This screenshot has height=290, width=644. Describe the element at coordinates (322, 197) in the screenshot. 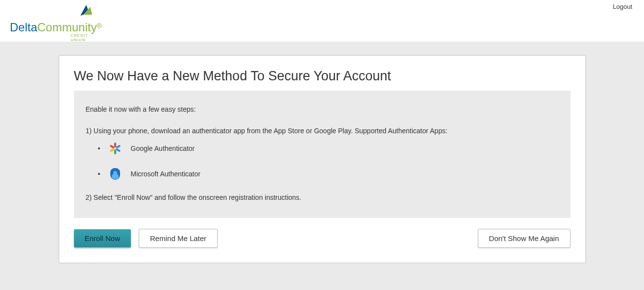

I see `step-2-text: 2) Select "Enroll Now" and follow the on…` at that location.